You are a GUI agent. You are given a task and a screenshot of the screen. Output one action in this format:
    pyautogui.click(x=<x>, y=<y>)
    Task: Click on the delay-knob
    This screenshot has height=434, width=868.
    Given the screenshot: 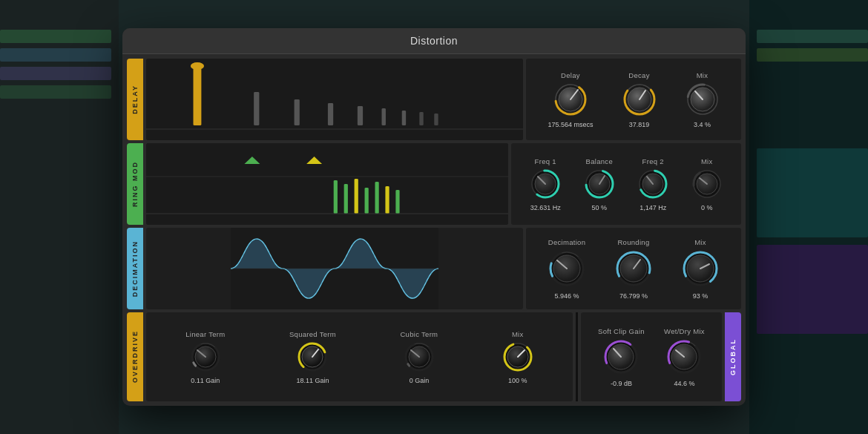 What is the action you would take?
    pyautogui.click(x=571, y=99)
    